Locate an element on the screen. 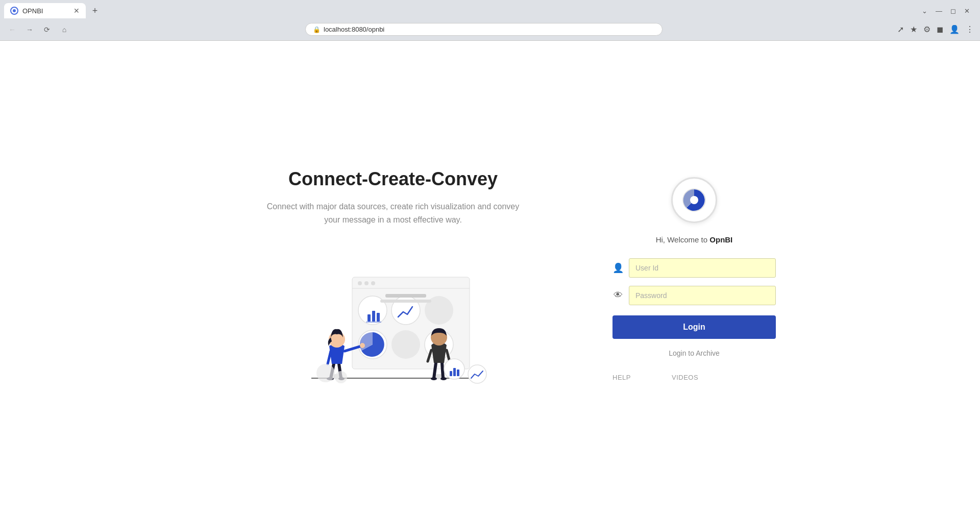  password-input is located at coordinates (702, 296).